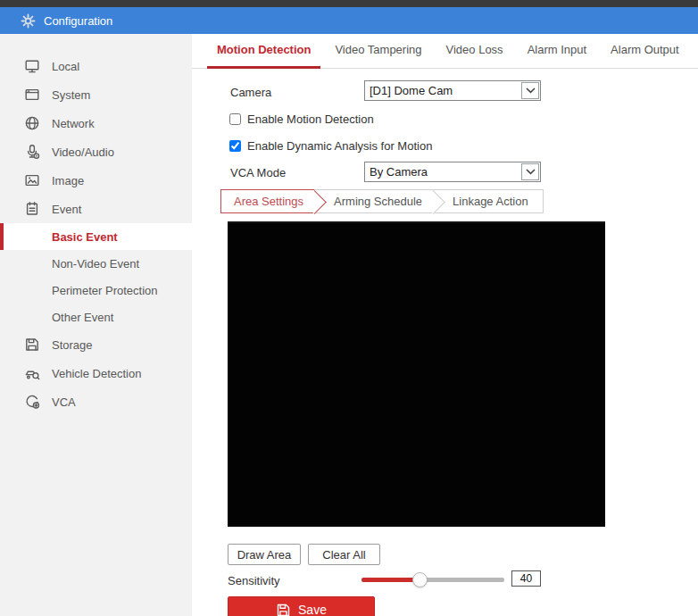 The image size is (698, 616). I want to click on sensitivity-slider-thumb, so click(420, 580).